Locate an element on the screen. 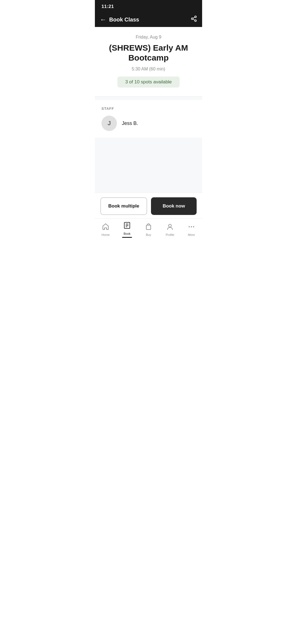  action-buttons: Book multiple Book now is located at coordinates (148, 205).